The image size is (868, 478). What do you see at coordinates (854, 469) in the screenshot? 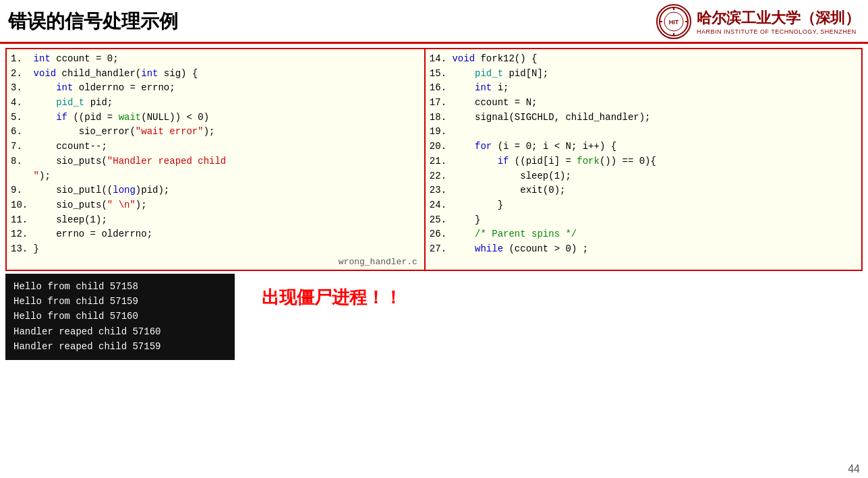
I see `page-number: 44` at bounding box center [854, 469].